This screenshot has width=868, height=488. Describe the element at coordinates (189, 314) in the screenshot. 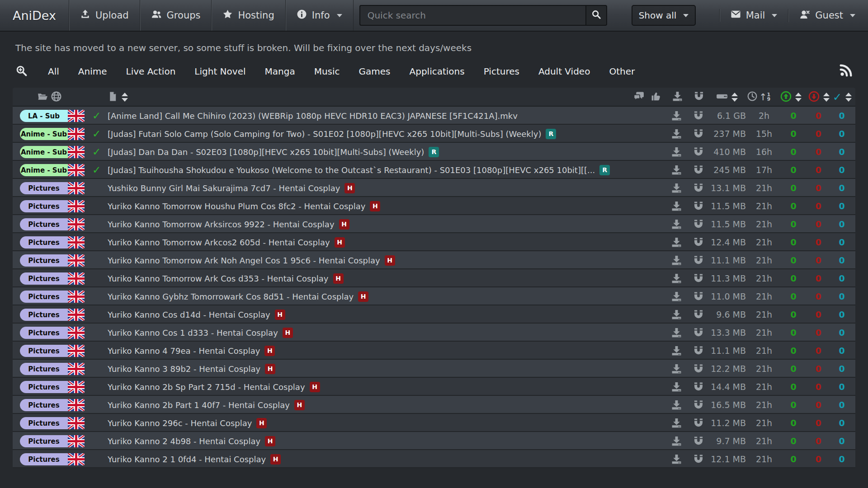

I see `torrent-title: Yuriko Kanno Cos d14d - Hentai Cosplay` at that location.